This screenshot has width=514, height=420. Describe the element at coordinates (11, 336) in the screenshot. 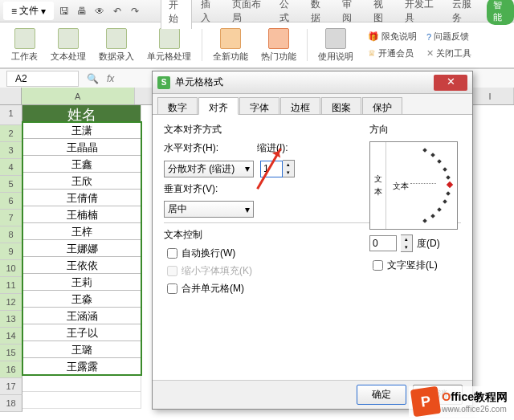

I see `row-header: 14` at that location.